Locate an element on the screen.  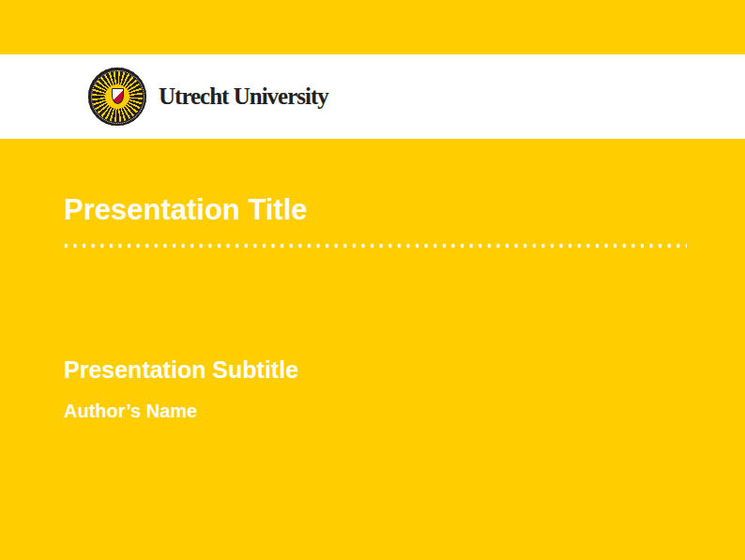
author-name: Author’s Name is located at coordinates (130, 411).